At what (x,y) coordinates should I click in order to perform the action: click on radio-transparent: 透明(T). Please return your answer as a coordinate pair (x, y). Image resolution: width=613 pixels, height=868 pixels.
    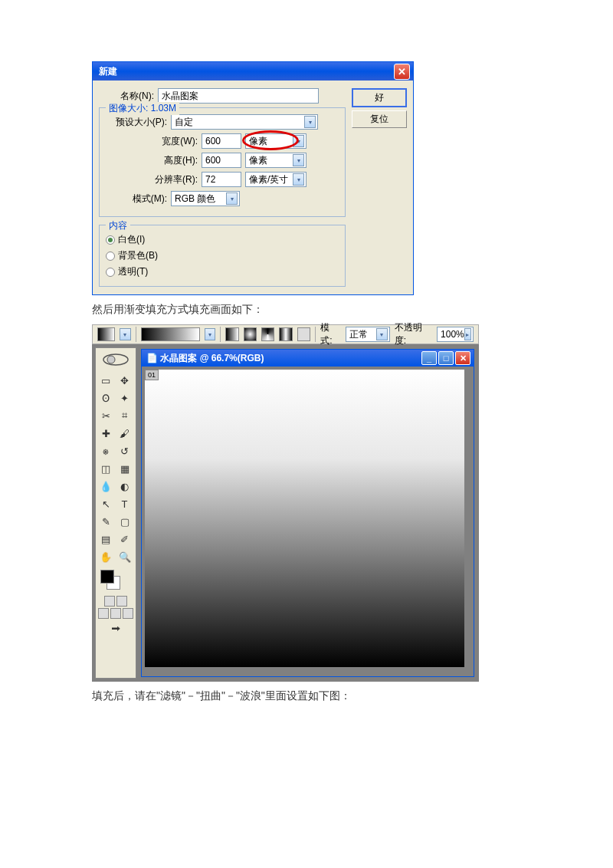
    Looking at the image, I should click on (222, 271).